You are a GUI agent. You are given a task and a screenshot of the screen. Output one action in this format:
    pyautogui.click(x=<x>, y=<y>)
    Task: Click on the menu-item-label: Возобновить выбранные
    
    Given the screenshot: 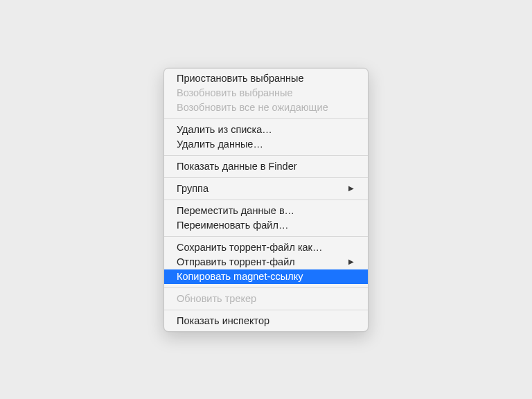 What is the action you would take?
    pyautogui.click(x=235, y=93)
    